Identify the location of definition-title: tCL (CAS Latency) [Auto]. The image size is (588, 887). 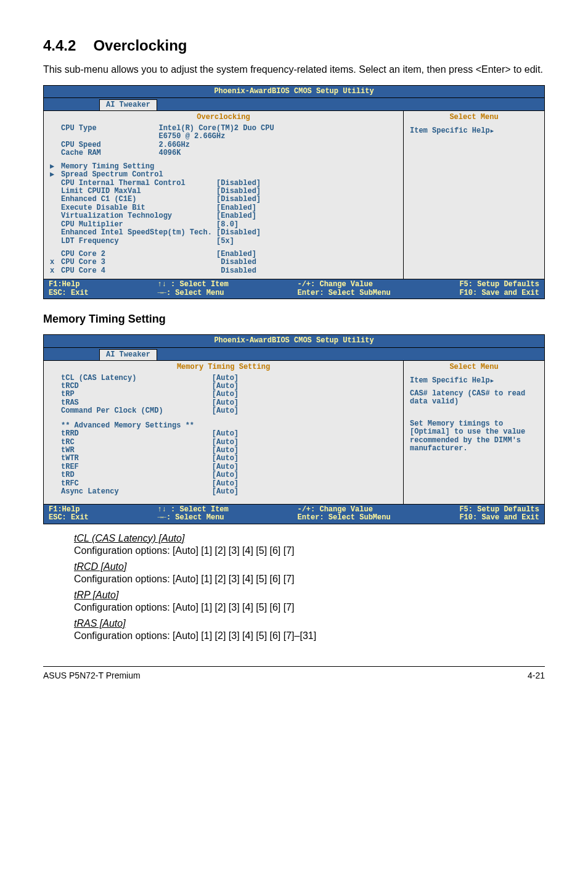
(309, 538).